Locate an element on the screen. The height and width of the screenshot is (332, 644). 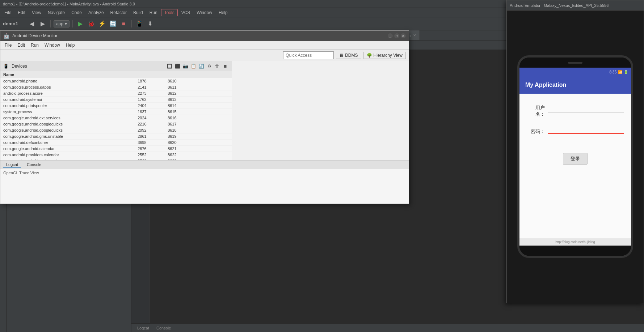
sync-button: 🔄 is located at coordinates (113, 24).